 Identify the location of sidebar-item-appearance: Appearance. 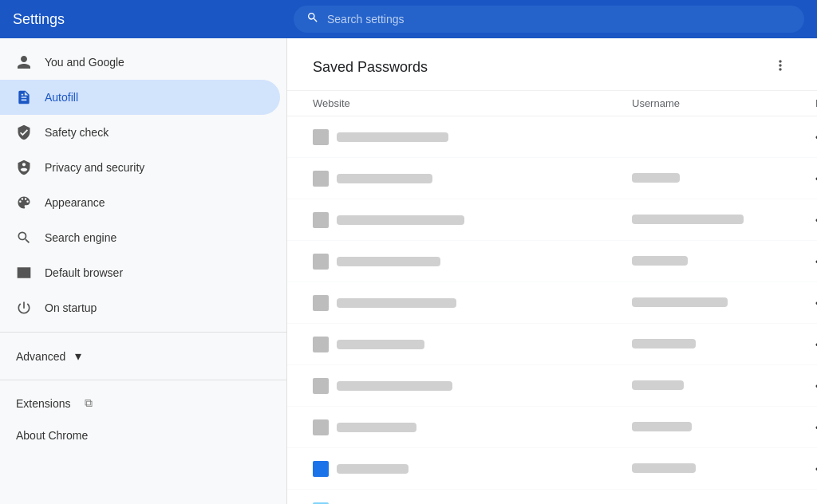
(140, 203).